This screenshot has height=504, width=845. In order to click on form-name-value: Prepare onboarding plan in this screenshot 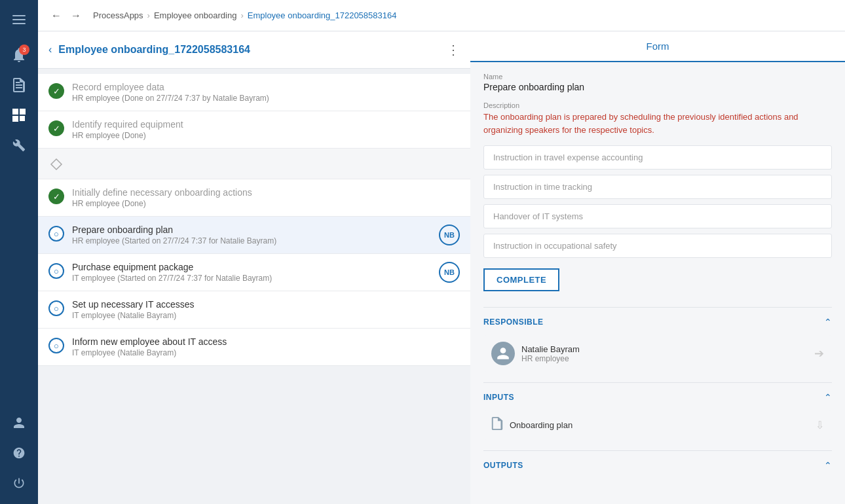, I will do `click(658, 87)`.